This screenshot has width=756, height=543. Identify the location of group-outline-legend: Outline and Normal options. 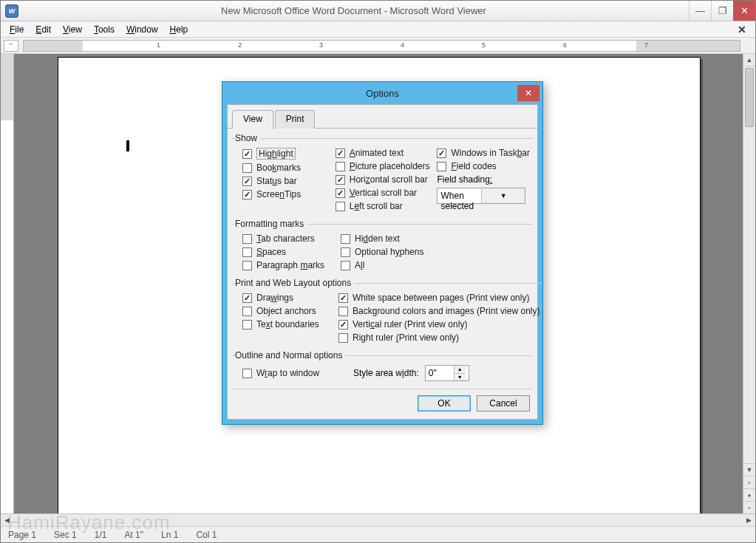
(290, 355).